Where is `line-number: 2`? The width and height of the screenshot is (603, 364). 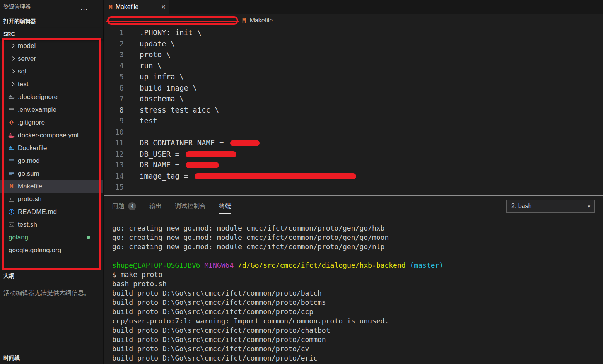
line-number: 2 is located at coordinates (114, 44).